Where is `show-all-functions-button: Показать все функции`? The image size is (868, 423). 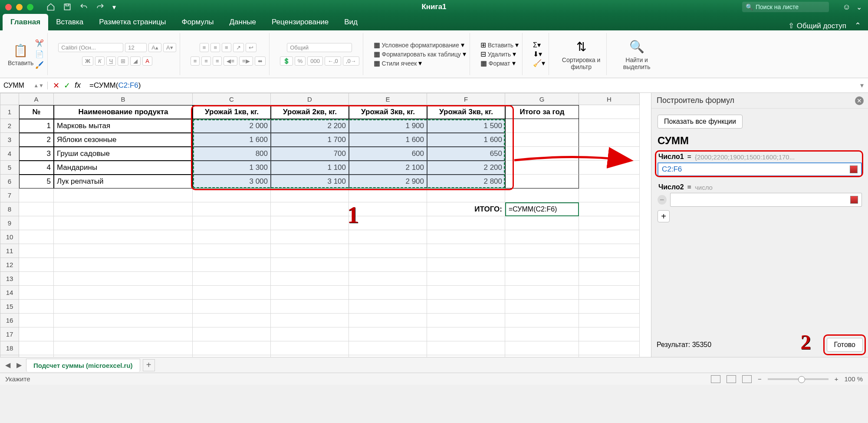
show-all-functions-button: Показать все функции is located at coordinates (700, 122).